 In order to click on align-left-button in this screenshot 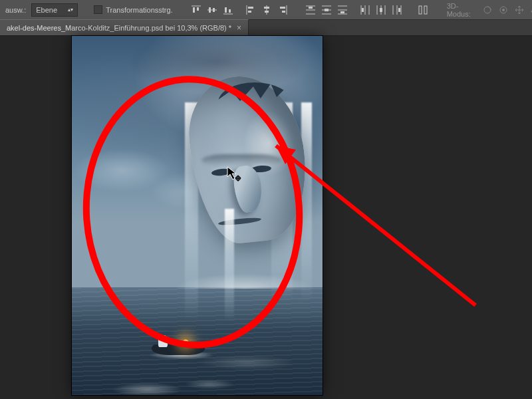, I will do `click(251, 10)`.